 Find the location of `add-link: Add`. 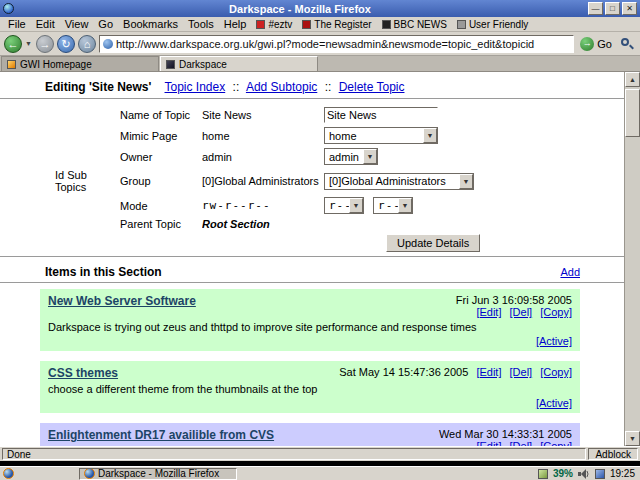

add-link: Add is located at coordinates (570, 272).